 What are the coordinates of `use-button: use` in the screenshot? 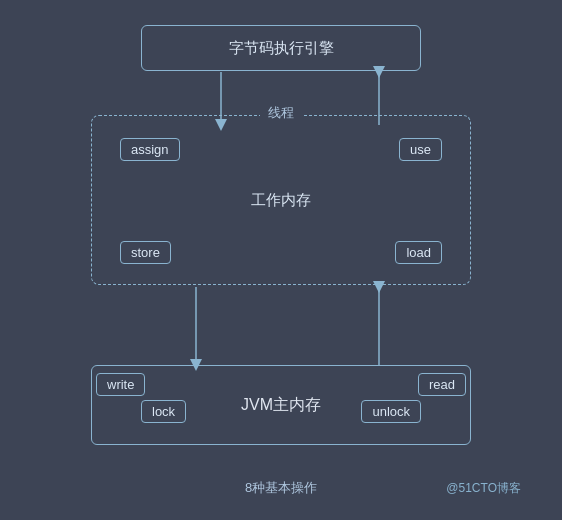 It's located at (420, 150).